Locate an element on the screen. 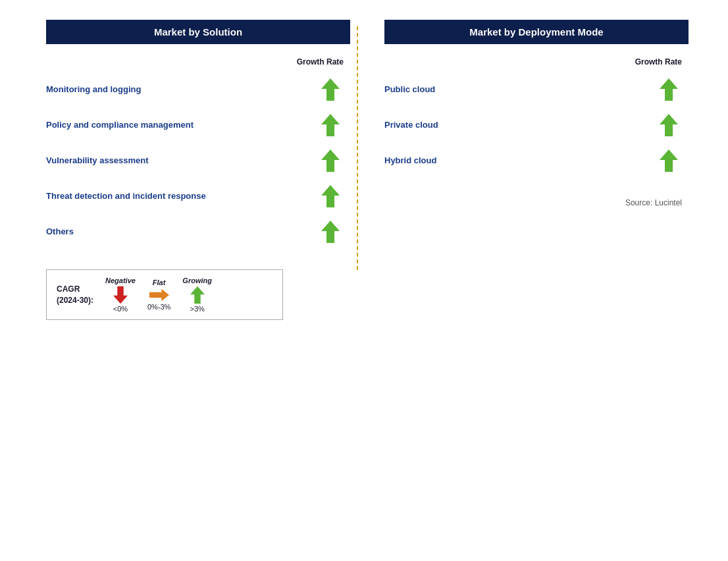 Image resolution: width=728 pixels, height=561 pixels. left-item-4-arrow is located at coordinates (330, 196).